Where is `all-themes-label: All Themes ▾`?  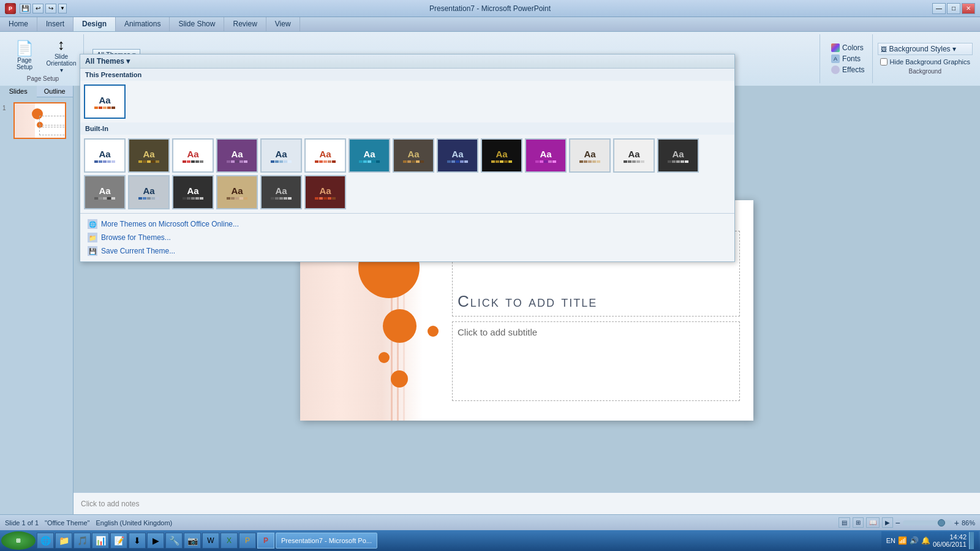 all-themes-label: All Themes ▾ is located at coordinates (108, 61).